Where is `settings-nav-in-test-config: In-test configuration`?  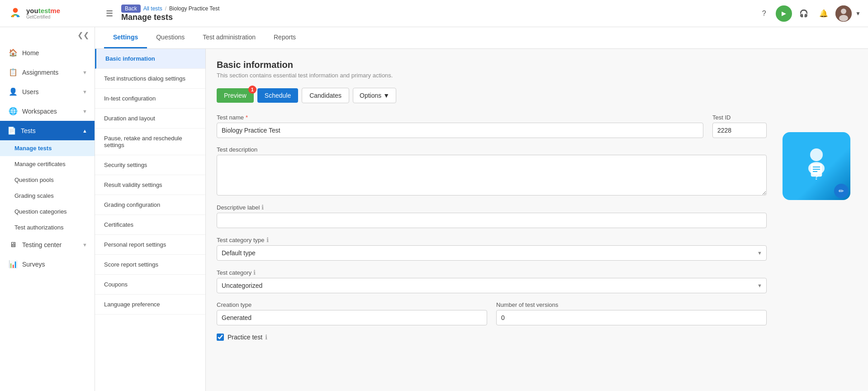
settings-nav-in-test-config: In-test configuration is located at coordinates (150, 99).